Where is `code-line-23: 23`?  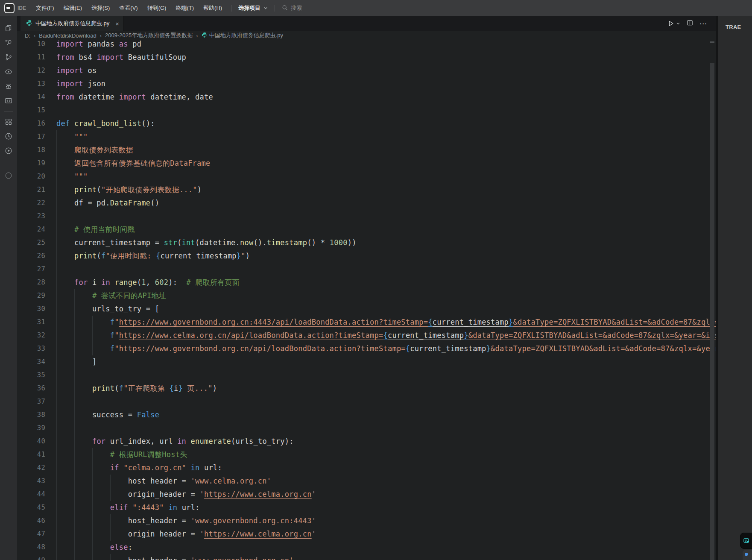
code-line-23: 23 is located at coordinates (366, 216).